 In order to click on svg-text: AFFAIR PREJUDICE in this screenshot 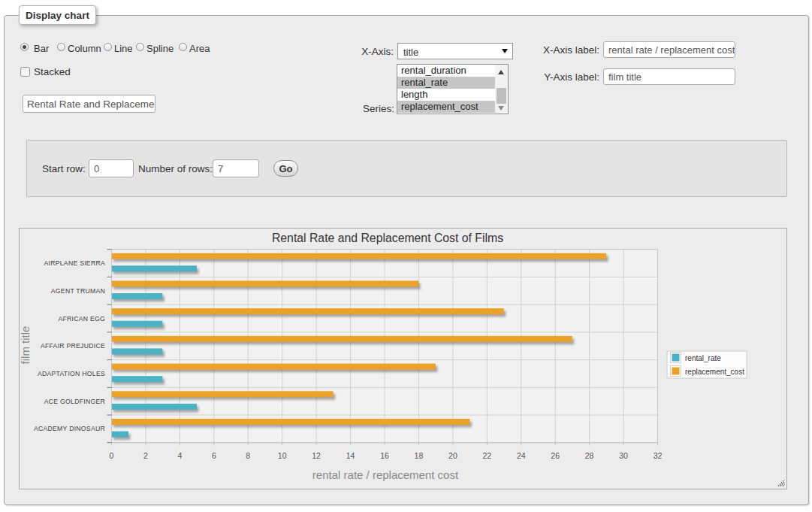, I will do `click(73, 346)`.